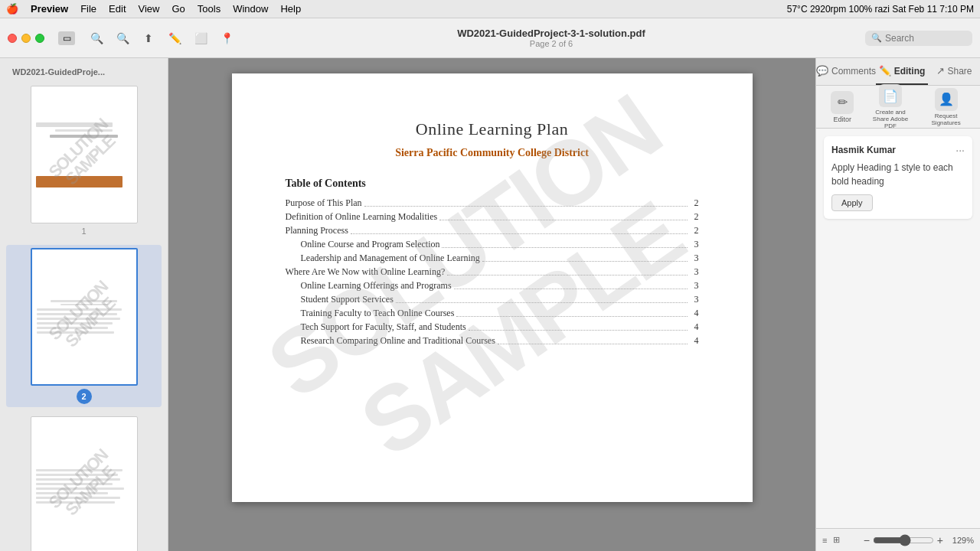  What do you see at coordinates (836, 540) in the screenshot?
I see `grid-view-icon: ⊞` at bounding box center [836, 540].